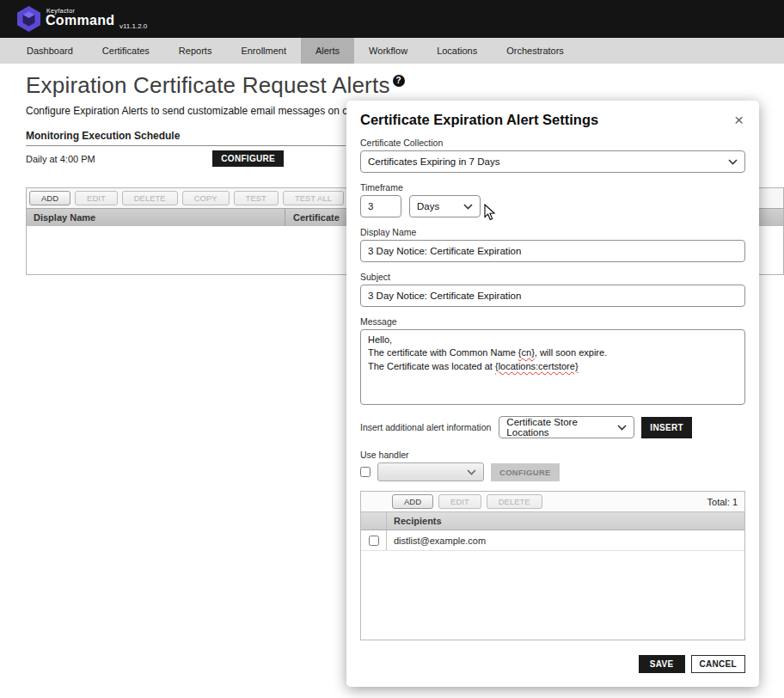 The height and width of the screenshot is (698, 784). What do you see at coordinates (126, 51) in the screenshot?
I see `nav-certificates: Certificates` at bounding box center [126, 51].